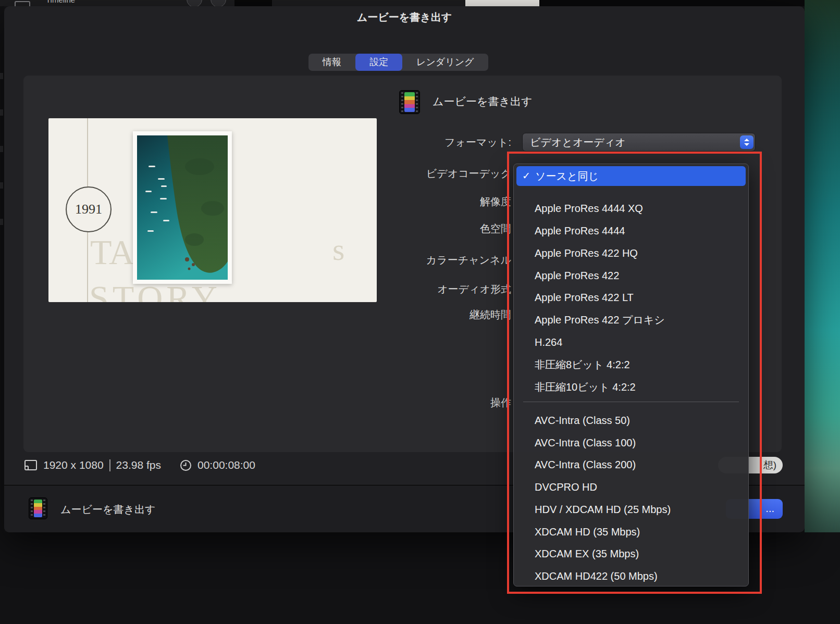 This screenshot has width=840, height=624. What do you see at coordinates (438, 143) in the screenshot?
I see `format-label: フォーマット:` at bounding box center [438, 143].